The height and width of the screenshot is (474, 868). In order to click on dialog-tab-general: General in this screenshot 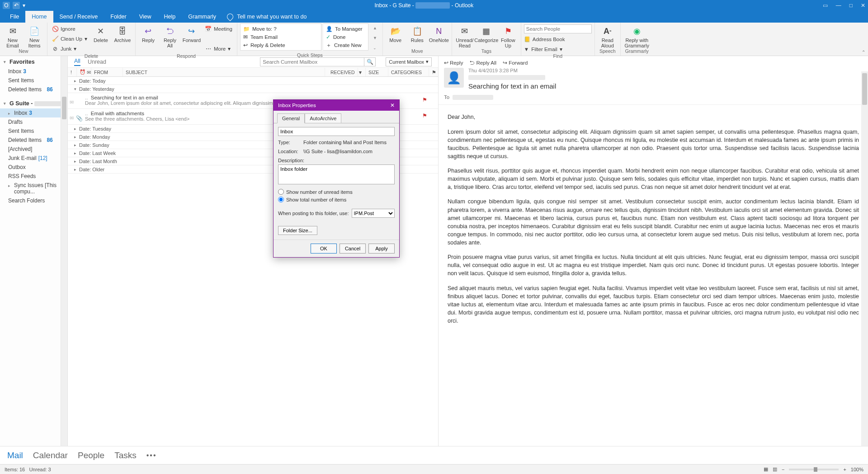, I will do `click(291, 118)`.